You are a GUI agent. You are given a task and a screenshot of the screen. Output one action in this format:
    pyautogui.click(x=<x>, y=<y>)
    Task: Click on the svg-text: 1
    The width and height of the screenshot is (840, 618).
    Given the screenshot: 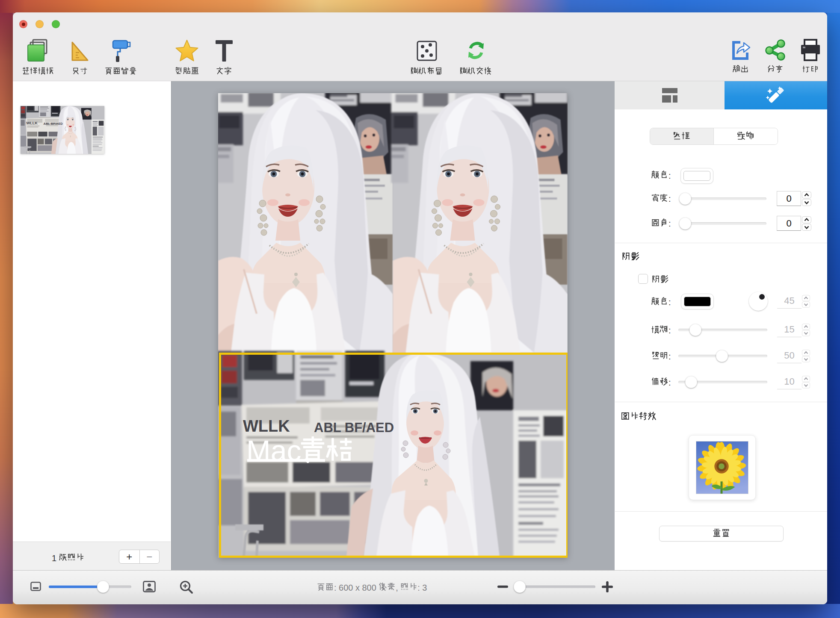 What is the action you would take?
    pyautogui.click(x=54, y=558)
    